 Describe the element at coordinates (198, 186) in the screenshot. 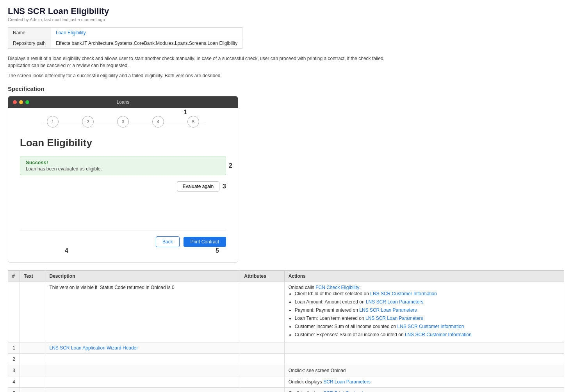

I see `evaluate-again-button: Evaluate again` at that location.